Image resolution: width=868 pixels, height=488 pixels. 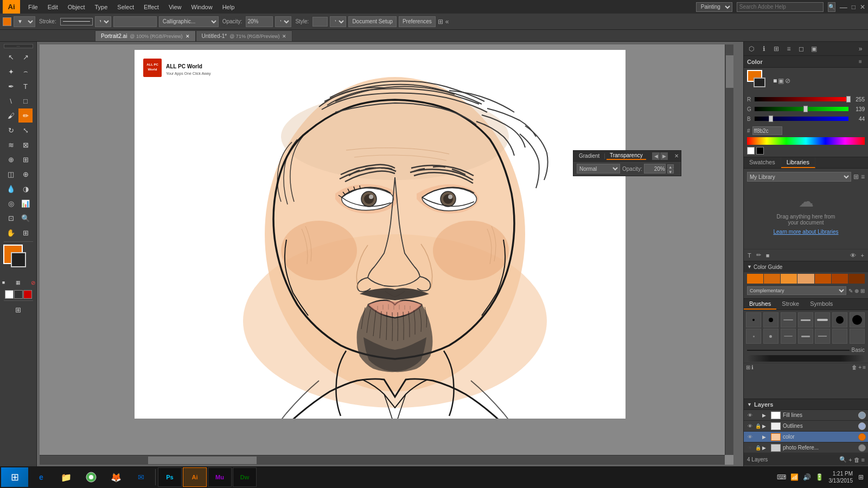 What do you see at coordinates (66, 477) in the screenshot?
I see `taskbar-explorer: 📁` at bounding box center [66, 477].